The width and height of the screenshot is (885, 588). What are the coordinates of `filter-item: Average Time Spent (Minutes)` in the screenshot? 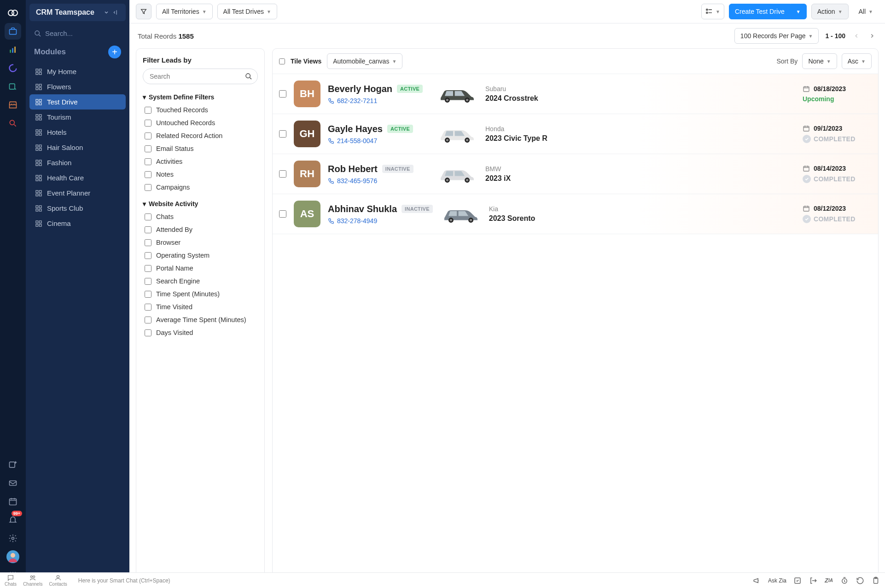 It's located at (200, 320).